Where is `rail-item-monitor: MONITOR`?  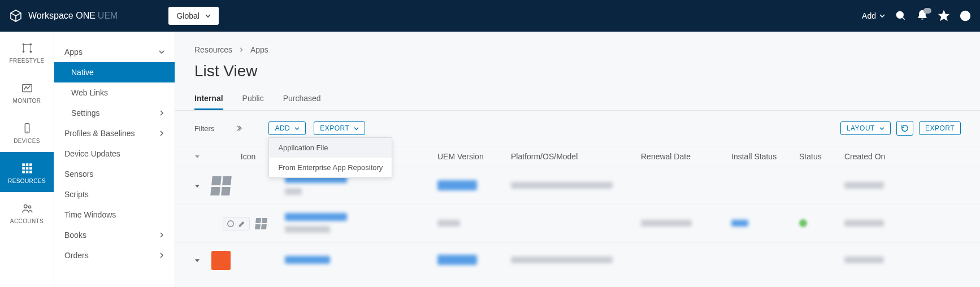
rail-item-monitor: MONITOR is located at coordinates (27, 92).